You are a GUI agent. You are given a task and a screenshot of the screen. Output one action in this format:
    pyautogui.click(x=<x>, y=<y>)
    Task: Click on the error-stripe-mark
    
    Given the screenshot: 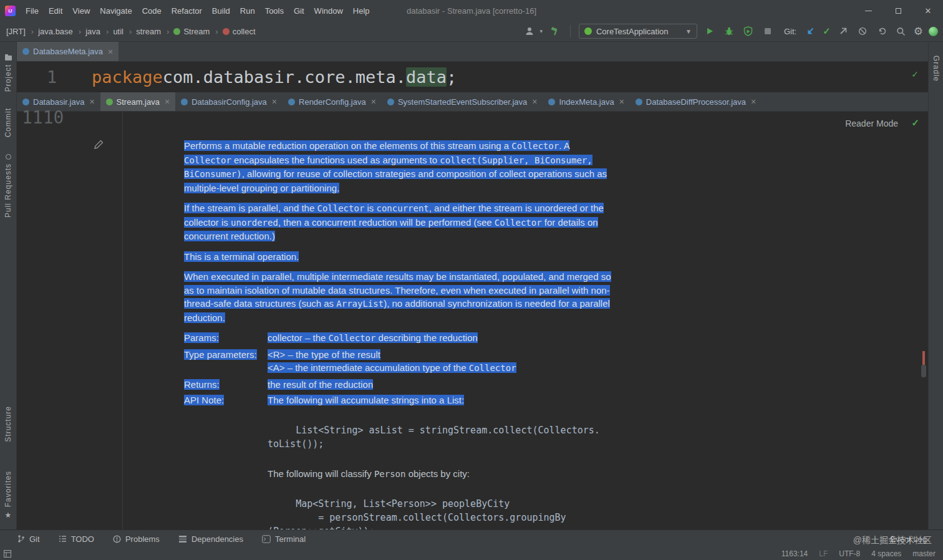 What is the action you would take?
    pyautogui.click(x=924, y=358)
    